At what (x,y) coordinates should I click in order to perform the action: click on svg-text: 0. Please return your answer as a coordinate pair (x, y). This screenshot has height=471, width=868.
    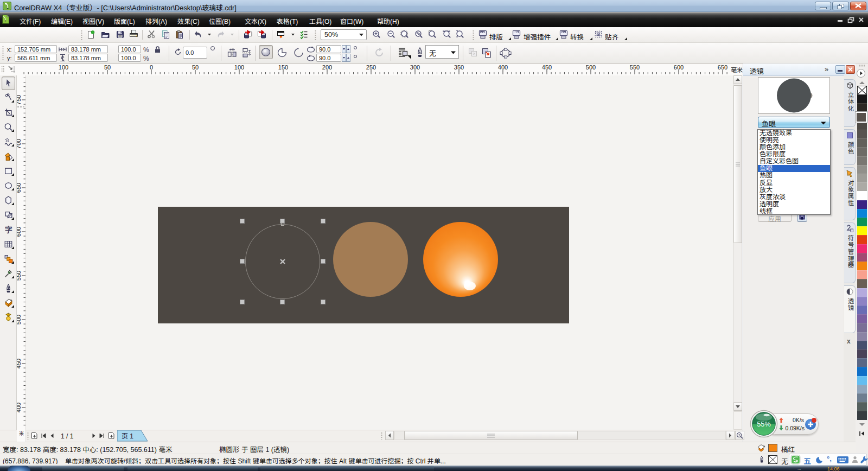
    Looking at the image, I should click on (151, 67).